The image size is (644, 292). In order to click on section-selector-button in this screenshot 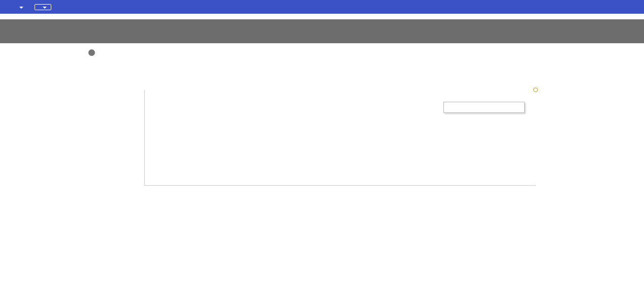, I will do `click(43, 7)`.